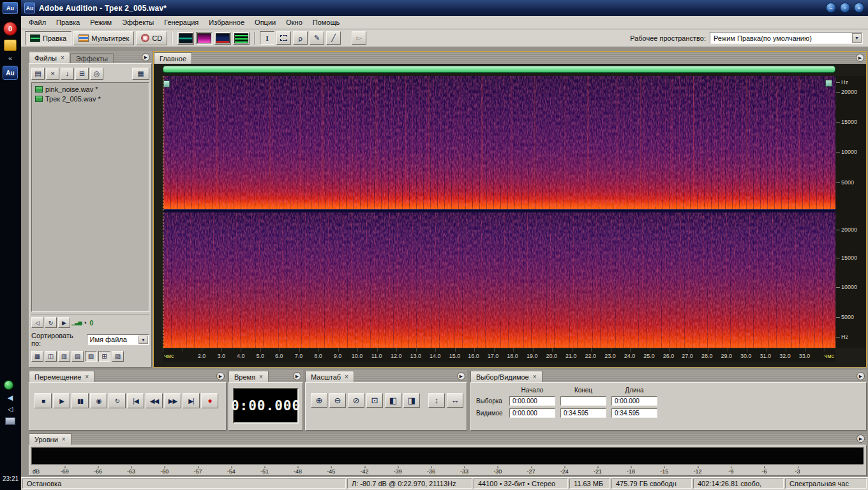 Image resolution: width=868 pixels, height=490 pixels. I want to click on selection-start-field: 0:00.000, so click(532, 401).